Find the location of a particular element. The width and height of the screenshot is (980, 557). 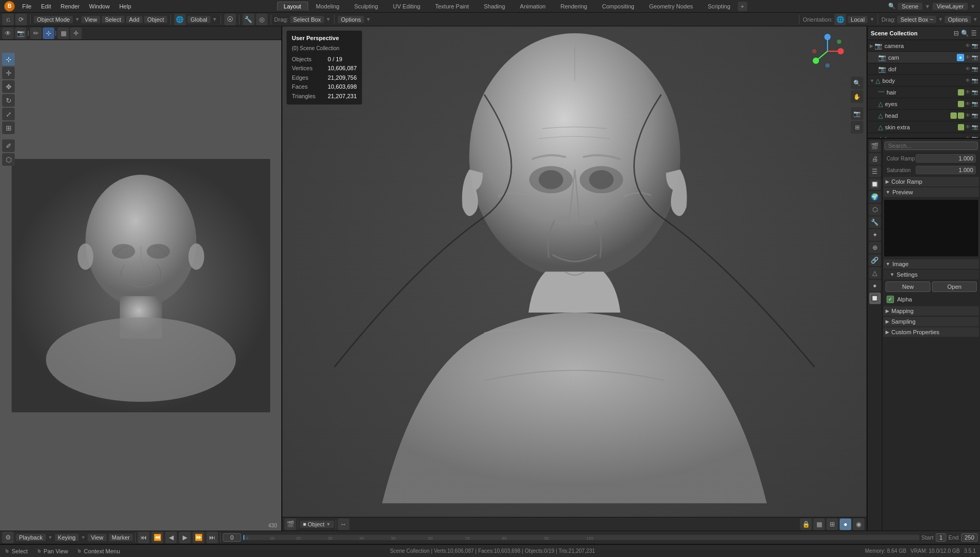

viewport-display-2: ⊞ is located at coordinates (832, 524).